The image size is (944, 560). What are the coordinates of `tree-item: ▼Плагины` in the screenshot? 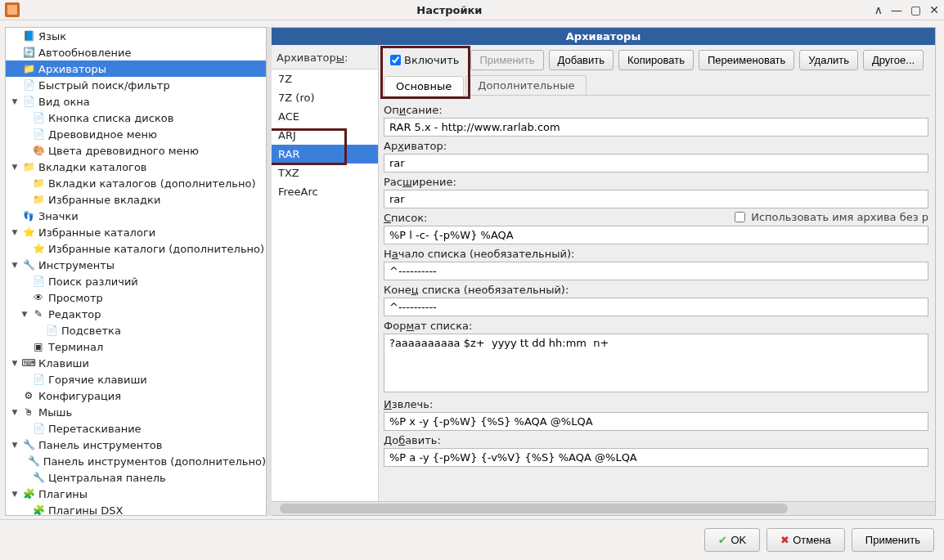 It's located at (136, 494).